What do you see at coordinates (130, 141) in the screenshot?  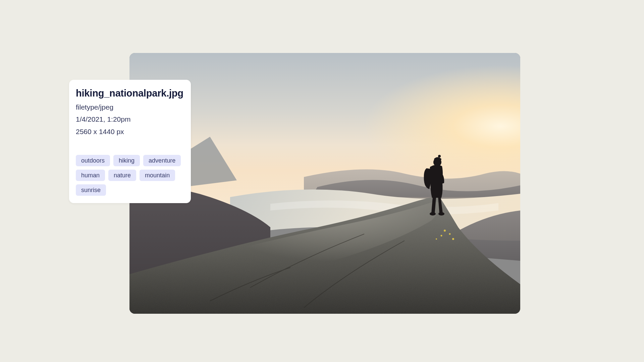 I see `file-info-card: hiking_nationalpark.jpg filetype/jpeg 1/…` at bounding box center [130, 141].